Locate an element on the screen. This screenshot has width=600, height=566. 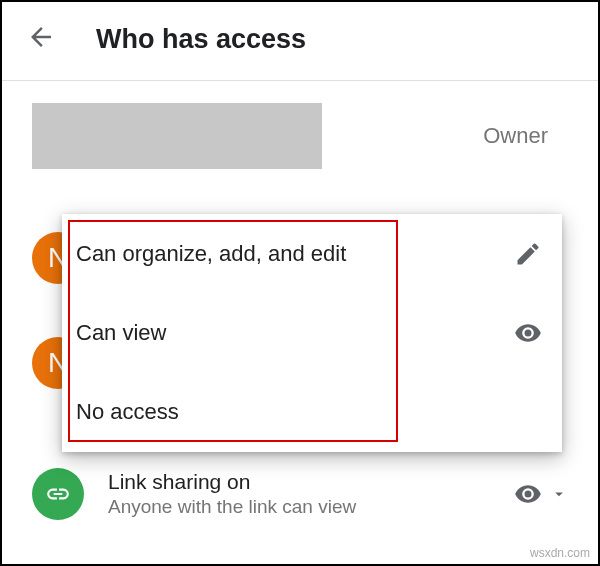
permission-option-edit: Can organize, add, and edit is located at coordinates (312, 254).